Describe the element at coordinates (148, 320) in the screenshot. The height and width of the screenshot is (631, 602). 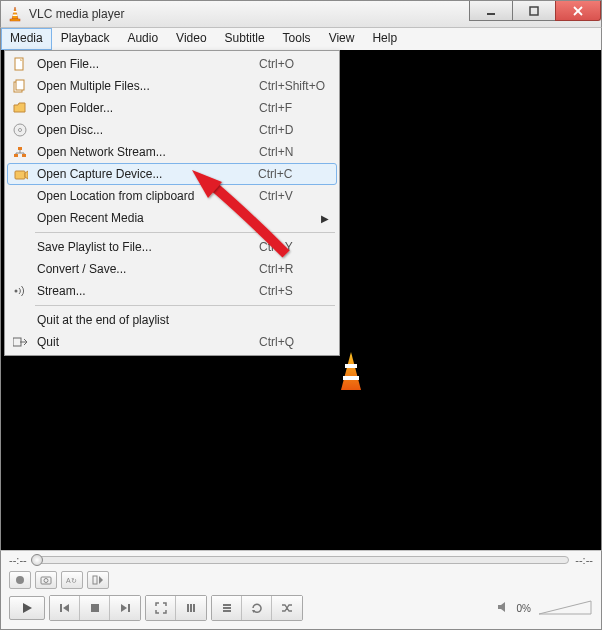
I see `menu-item-label: Quit at the end of playlist` at that location.